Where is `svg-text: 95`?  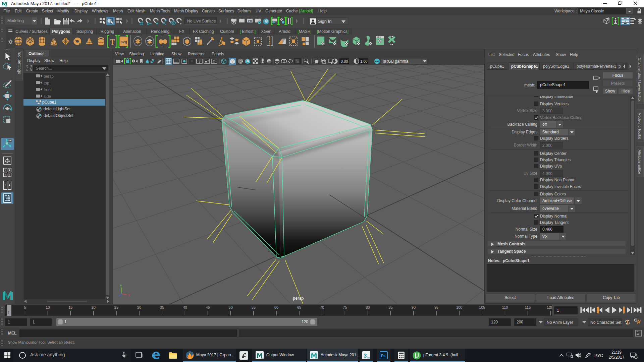 svg-text: 95 is located at coordinates (436, 307).